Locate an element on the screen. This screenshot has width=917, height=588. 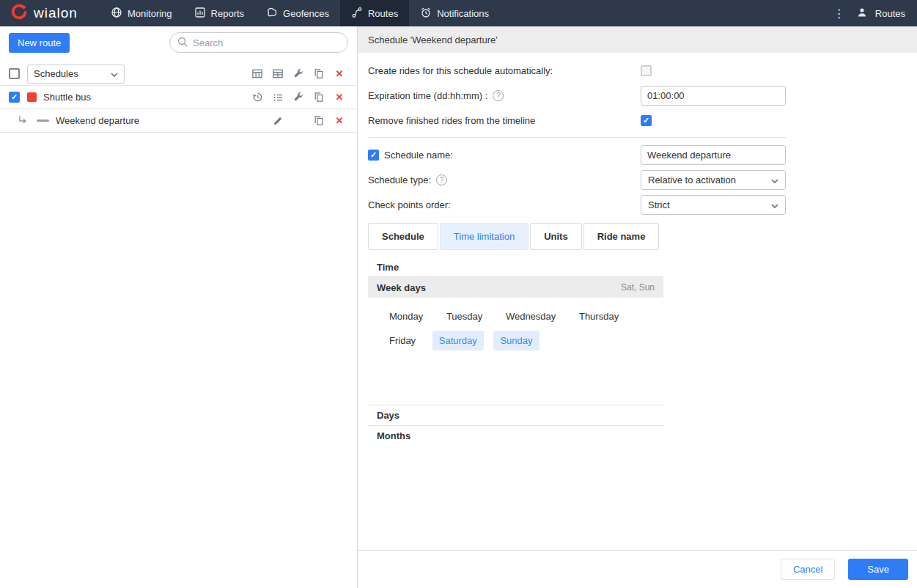
checkpoints-order-select: Strict is located at coordinates (713, 205).